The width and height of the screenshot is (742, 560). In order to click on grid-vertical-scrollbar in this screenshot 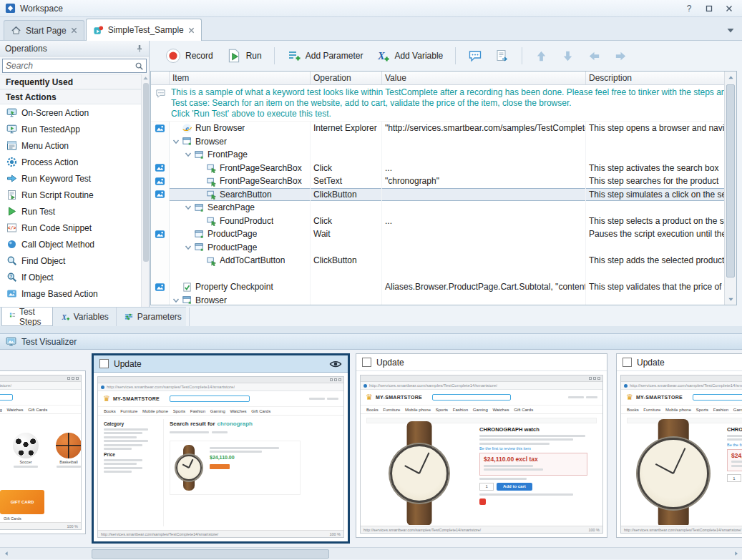, I will do `click(730, 188)`.